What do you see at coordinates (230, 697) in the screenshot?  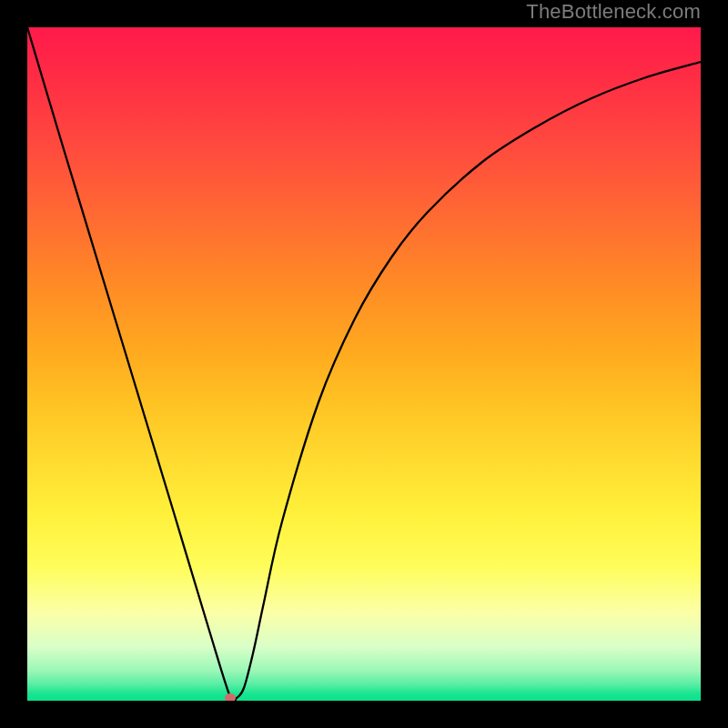 I see `minimum-marker` at bounding box center [230, 697].